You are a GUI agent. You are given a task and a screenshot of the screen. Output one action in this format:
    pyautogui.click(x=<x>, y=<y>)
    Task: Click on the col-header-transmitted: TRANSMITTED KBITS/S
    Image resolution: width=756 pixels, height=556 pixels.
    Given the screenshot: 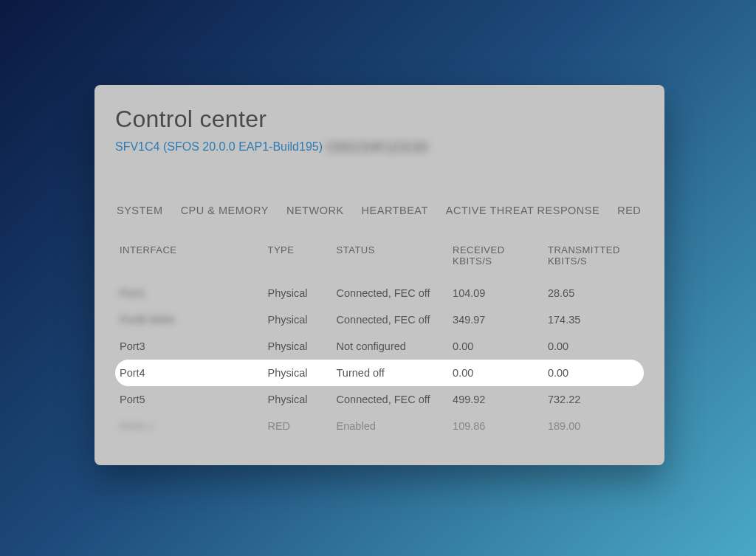 What is the action you would take?
    pyautogui.click(x=594, y=258)
    